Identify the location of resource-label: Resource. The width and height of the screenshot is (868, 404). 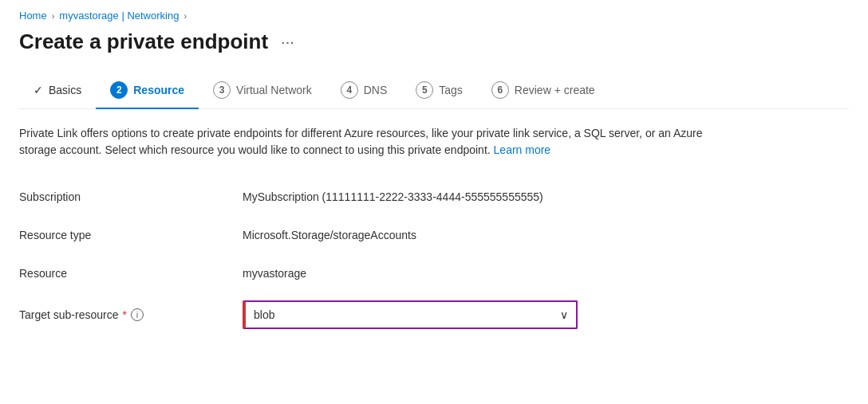
(131, 273).